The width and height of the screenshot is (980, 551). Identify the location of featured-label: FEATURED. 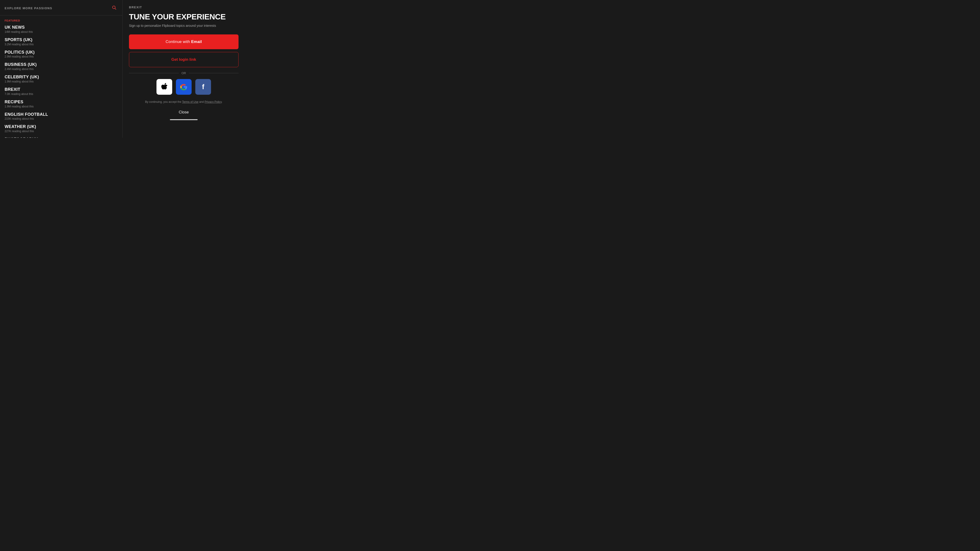
(61, 21).